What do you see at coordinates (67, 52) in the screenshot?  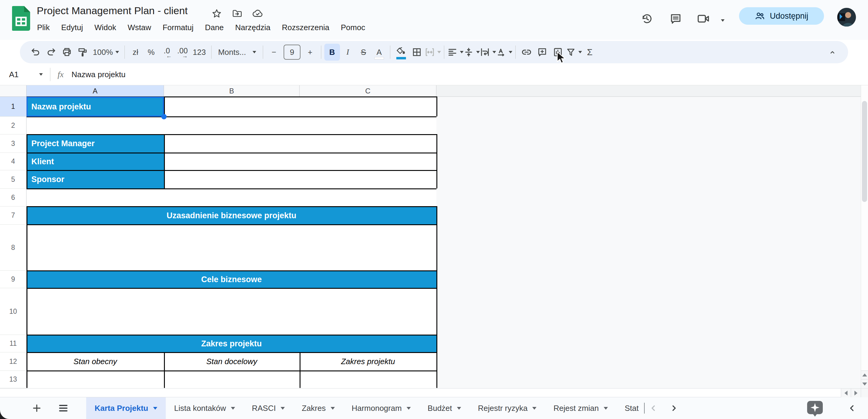 I see `print-button` at bounding box center [67, 52].